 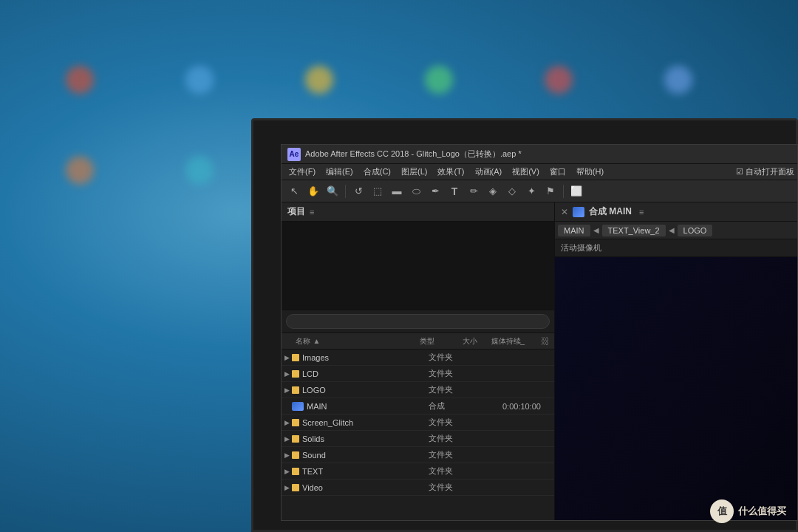 I want to click on auto-open-panel-checkbox: ☑ 自动打开面板, so click(x=765, y=171).